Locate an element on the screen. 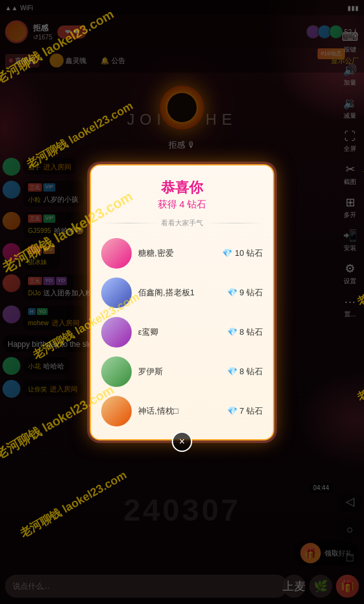 This screenshot has width=364, height=604. rank-name-3: ε鸾卿 is located at coordinates (179, 332).